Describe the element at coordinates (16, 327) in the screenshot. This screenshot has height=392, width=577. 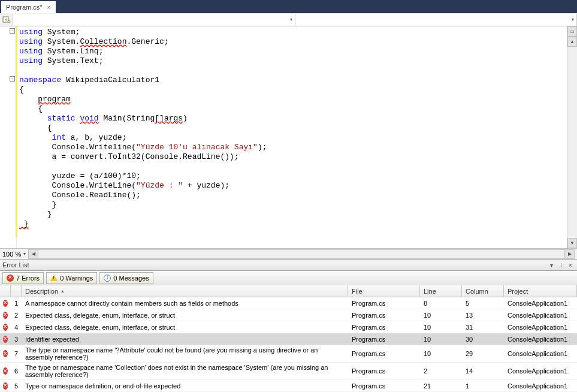
I see `row-index: 4` at that location.